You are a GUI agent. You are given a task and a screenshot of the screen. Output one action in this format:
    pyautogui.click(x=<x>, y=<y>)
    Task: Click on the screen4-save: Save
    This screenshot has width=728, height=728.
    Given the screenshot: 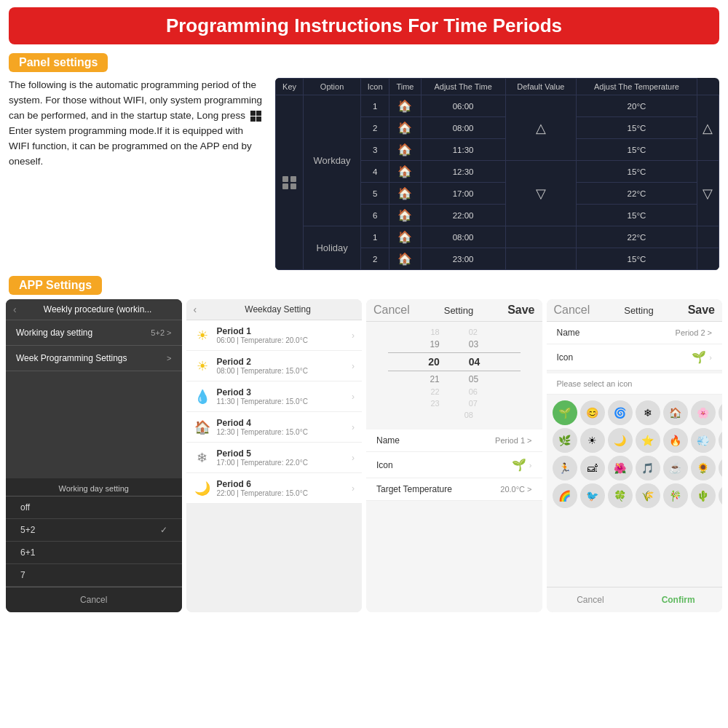 What is the action you would take?
    pyautogui.click(x=702, y=310)
    